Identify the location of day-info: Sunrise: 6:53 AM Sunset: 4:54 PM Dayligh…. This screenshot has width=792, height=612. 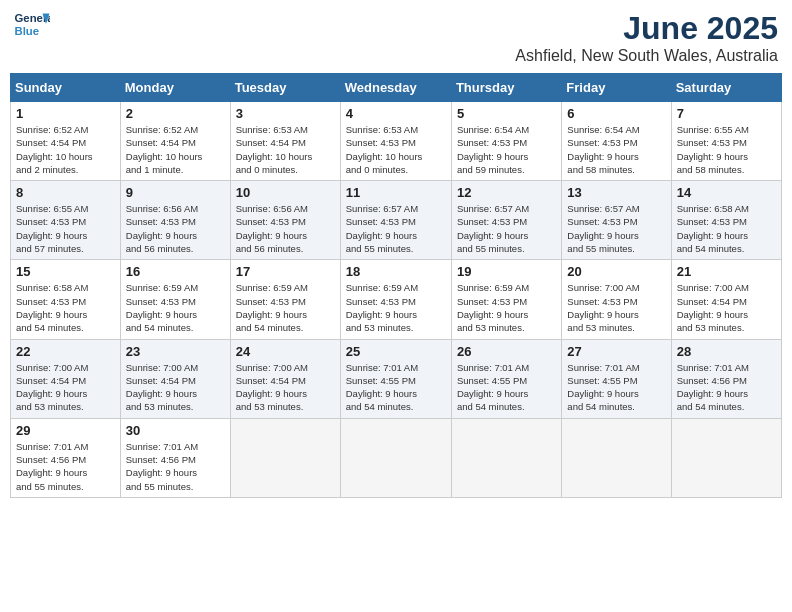
(286, 150).